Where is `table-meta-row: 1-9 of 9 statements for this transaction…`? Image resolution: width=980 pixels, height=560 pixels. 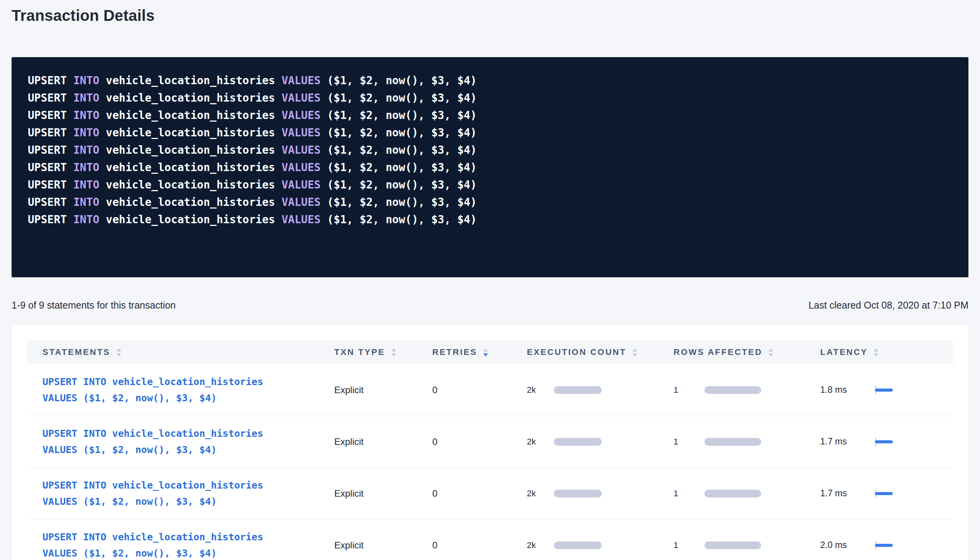 table-meta-row: 1-9 of 9 statements for this transaction… is located at coordinates (490, 305).